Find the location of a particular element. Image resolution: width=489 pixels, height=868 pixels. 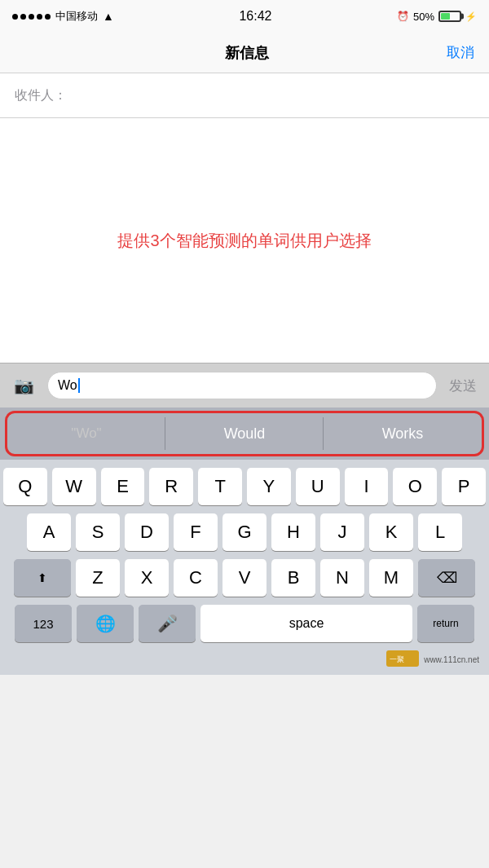

key-E: E is located at coordinates (123, 487).